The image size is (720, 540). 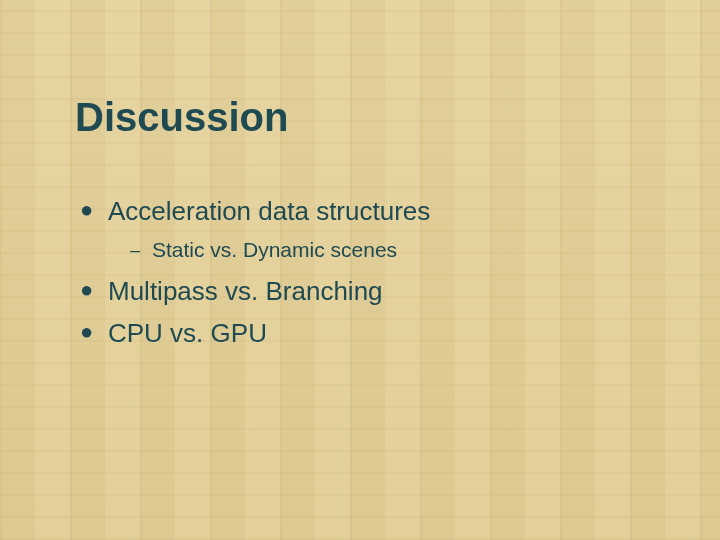 I want to click on bullet-item: ● CPU vs. GPU, so click(x=255, y=333).